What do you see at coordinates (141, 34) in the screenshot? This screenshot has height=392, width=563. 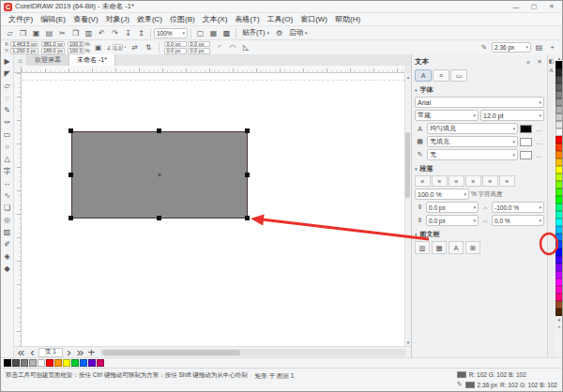 I see `export-icon: ↥` at bounding box center [141, 34].